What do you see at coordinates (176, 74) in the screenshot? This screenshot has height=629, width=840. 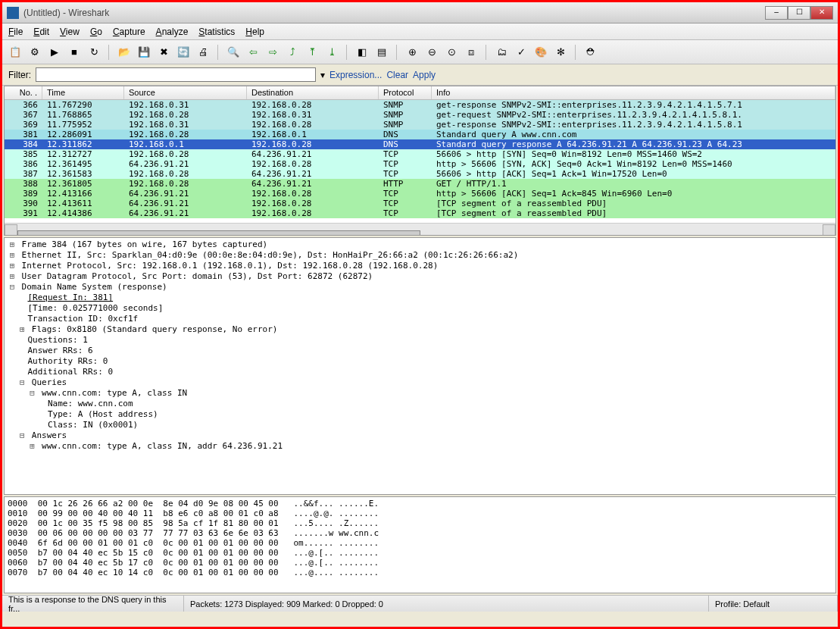 I see `filter-input` at bounding box center [176, 74].